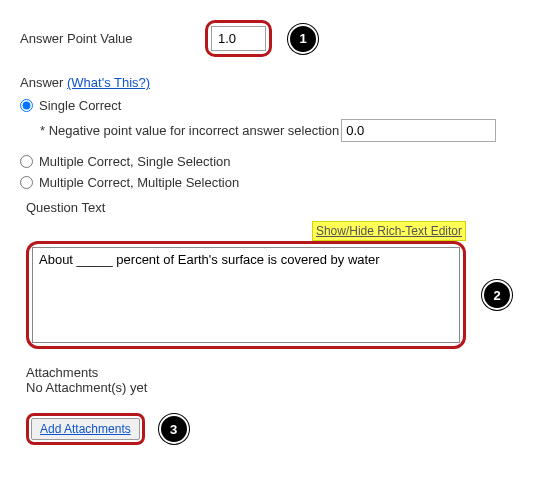 The width and height of the screenshot is (551, 500). I want to click on add-attachments-button: Add Attachments, so click(86, 429).